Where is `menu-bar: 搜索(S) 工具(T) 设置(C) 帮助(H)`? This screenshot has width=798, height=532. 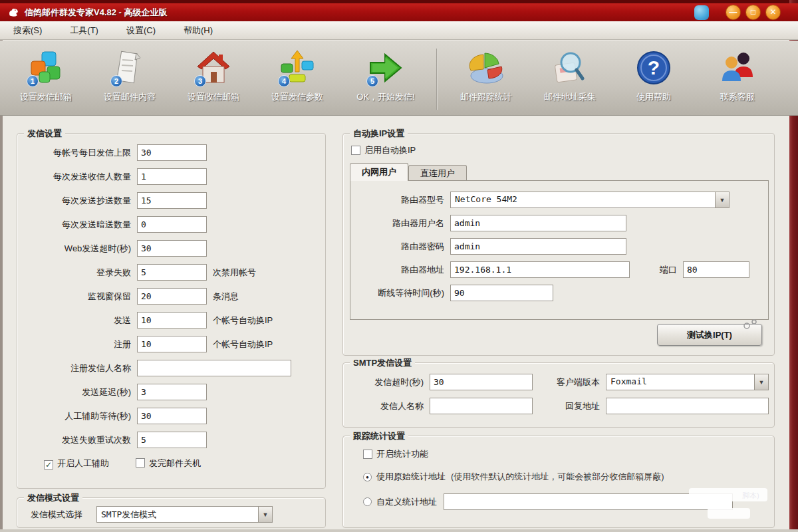 menu-bar: 搜索(S) 工具(T) 设置(C) 帮助(H) is located at coordinates (399, 31).